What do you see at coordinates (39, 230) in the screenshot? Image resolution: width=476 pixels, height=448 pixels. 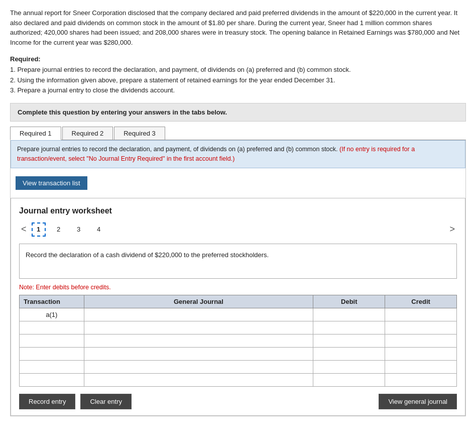 I see `page-1-button: 1` at bounding box center [39, 230].